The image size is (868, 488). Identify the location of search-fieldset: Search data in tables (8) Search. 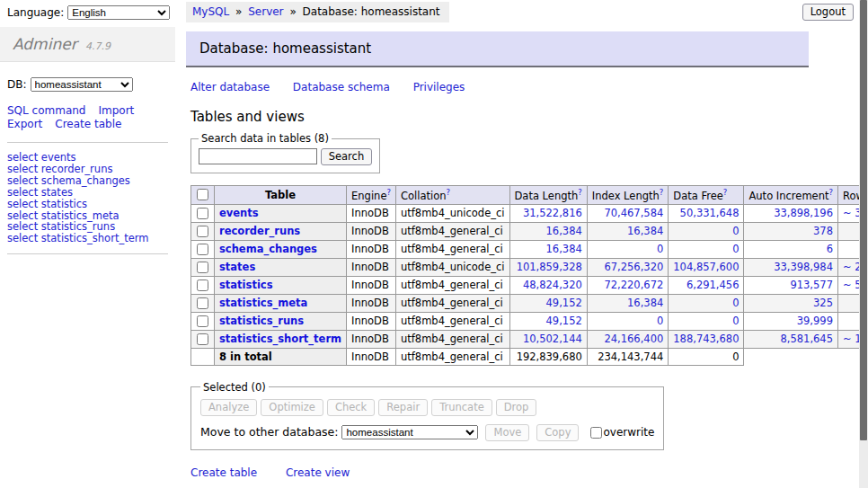
(286, 153).